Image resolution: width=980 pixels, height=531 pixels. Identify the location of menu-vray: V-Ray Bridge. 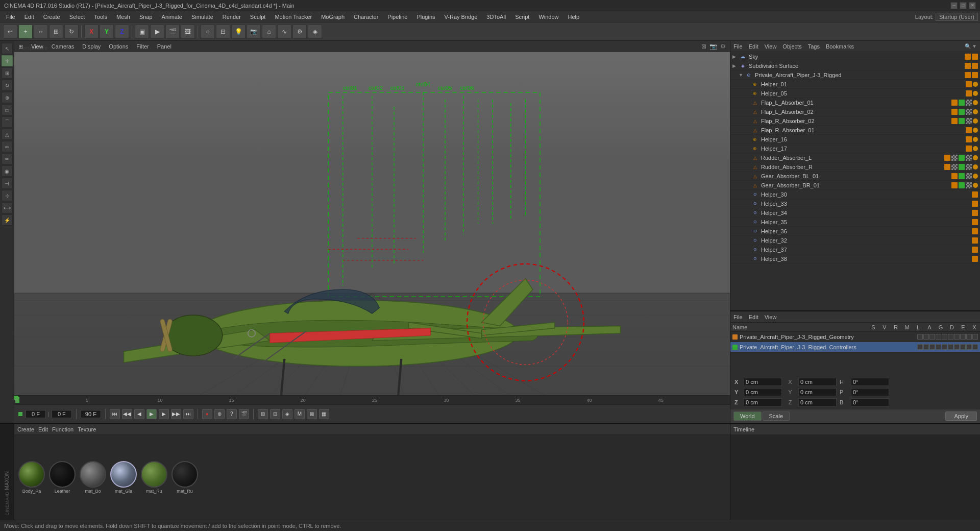
(461, 17).